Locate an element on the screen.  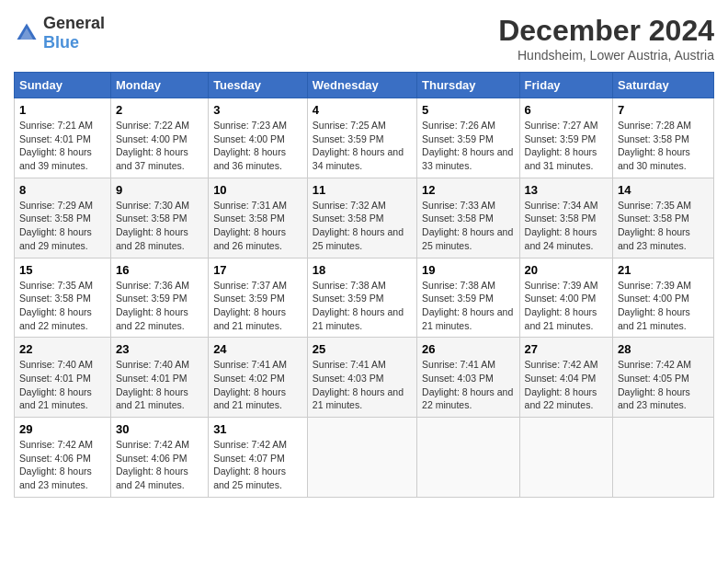
day-number: 20 is located at coordinates (566, 270).